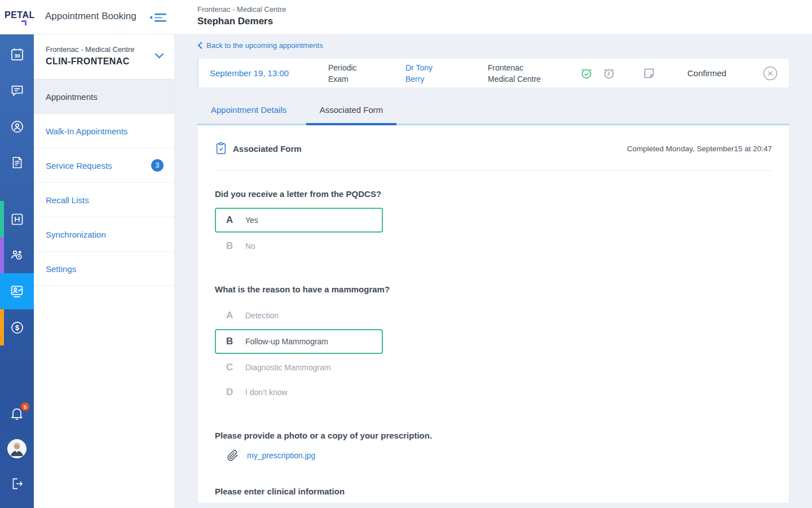 This screenshot has width=812, height=508. What do you see at coordinates (104, 57) in the screenshot?
I see `clinic-selector: Frontenac - Medical Centre CLIN-FRONTENA…` at bounding box center [104, 57].